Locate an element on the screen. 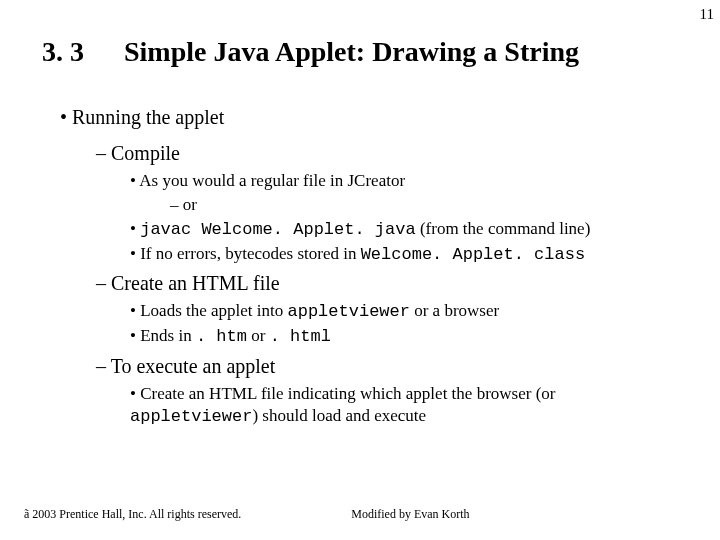  bullet-l3: • As you would a regular file in JCreato… is located at coordinates (405, 181).